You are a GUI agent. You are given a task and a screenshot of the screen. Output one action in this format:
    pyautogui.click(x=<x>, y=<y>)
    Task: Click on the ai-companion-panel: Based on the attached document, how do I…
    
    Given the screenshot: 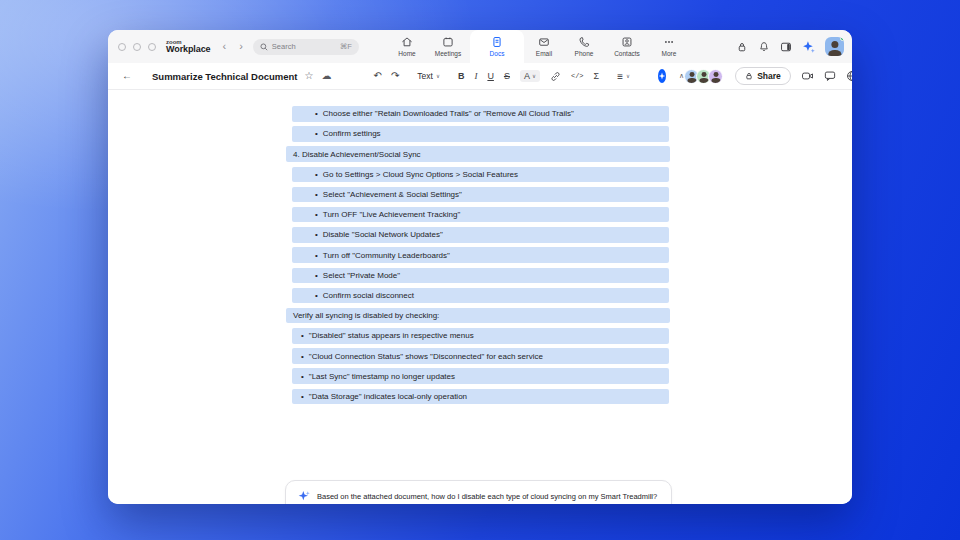 What is the action you would take?
    pyautogui.click(x=478, y=492)
    